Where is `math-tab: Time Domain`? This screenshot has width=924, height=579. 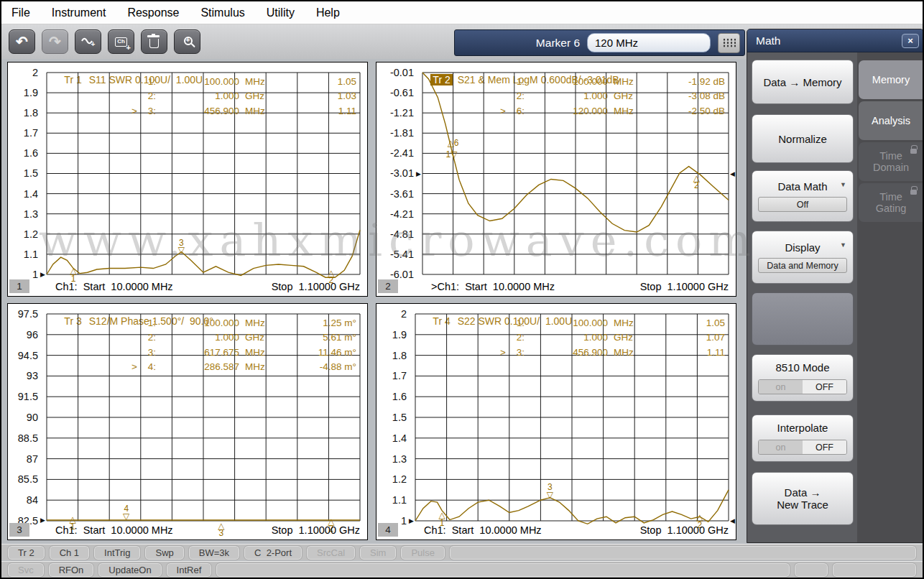 math-tab: Time Domain is located at coordinates (891, 162).